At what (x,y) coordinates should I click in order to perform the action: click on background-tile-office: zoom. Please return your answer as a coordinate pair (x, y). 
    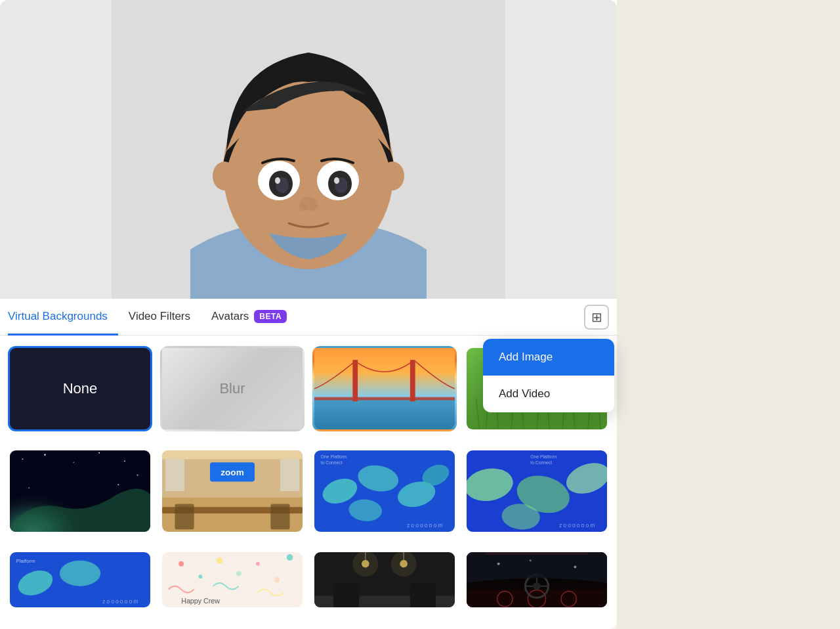
    Looking at the image, I should click on (232, 491).